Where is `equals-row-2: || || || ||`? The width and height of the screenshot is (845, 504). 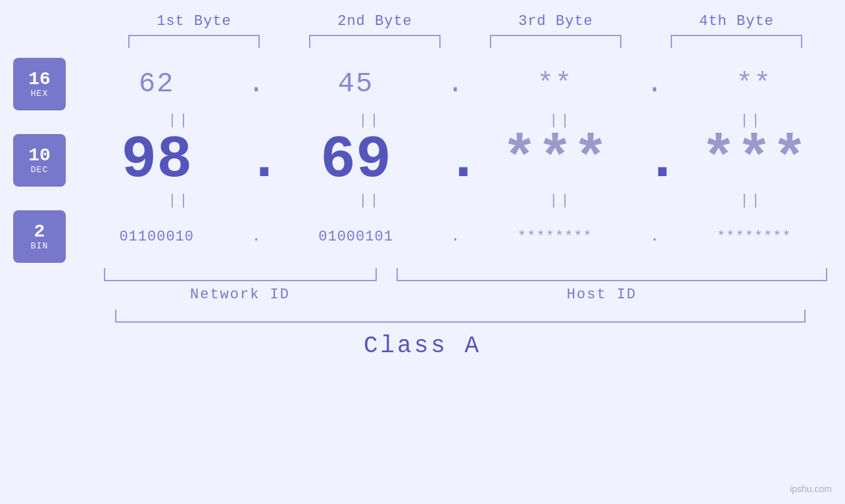 equals-row-2: || || || || is located at coordinates (466, 200).